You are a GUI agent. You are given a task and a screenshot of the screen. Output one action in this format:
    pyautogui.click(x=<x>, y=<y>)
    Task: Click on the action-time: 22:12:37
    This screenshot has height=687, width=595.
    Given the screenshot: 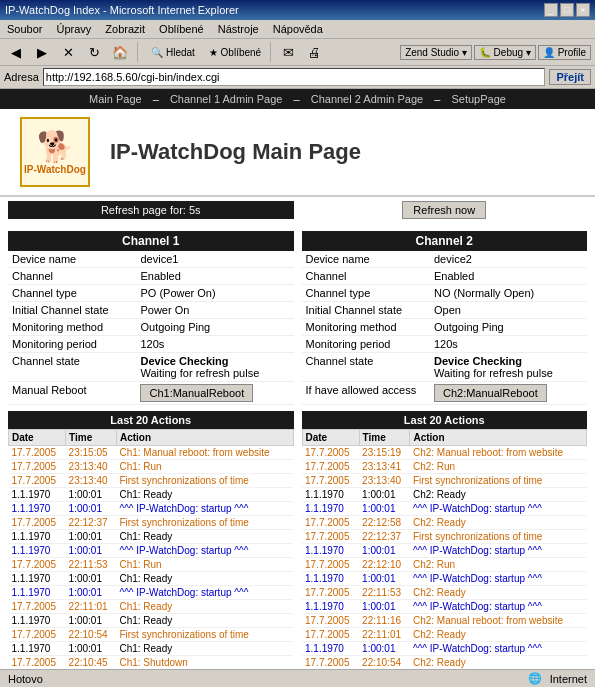 What is the action you would take?
    pyautogui.click(x=384, y=537)
    